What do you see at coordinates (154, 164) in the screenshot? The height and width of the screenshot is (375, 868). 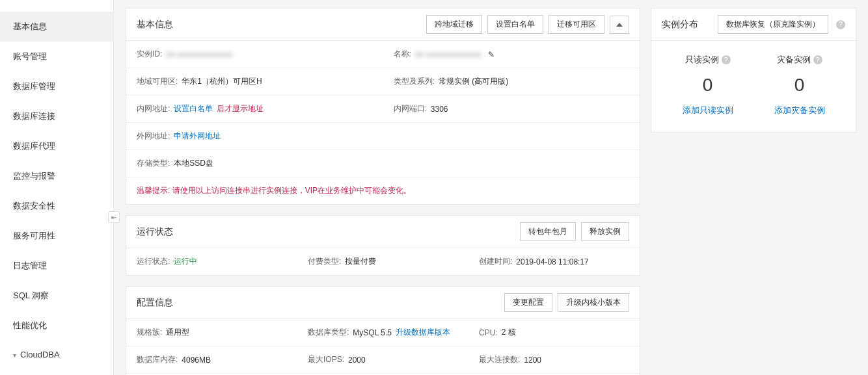 I see `storage-label: 存储类型:` at bounding box center [154, 164].